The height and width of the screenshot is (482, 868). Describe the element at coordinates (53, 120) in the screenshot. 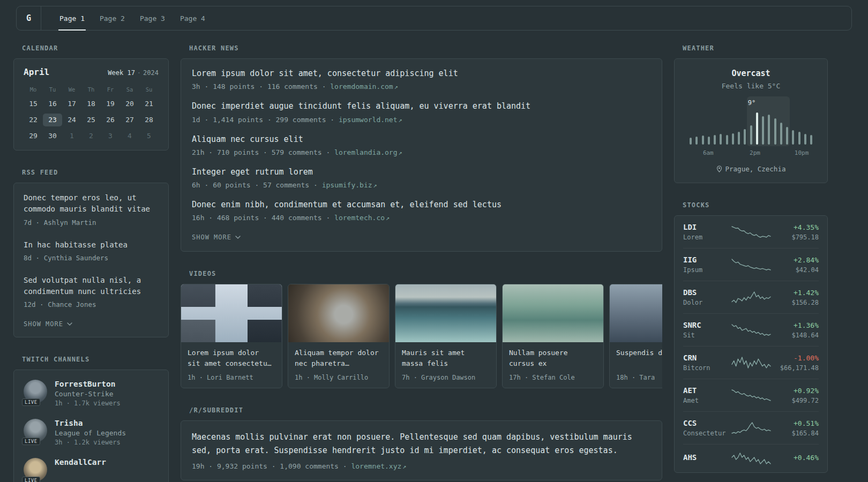

I see `calendar-day-selected: 23` at that location.